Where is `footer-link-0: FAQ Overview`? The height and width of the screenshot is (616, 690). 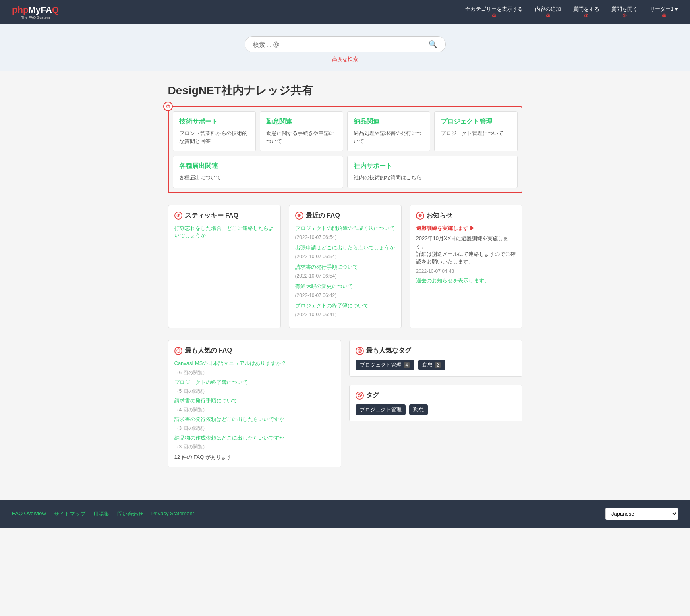 footer-link-0: FAQ Overview is located at coordinates (29, 514).